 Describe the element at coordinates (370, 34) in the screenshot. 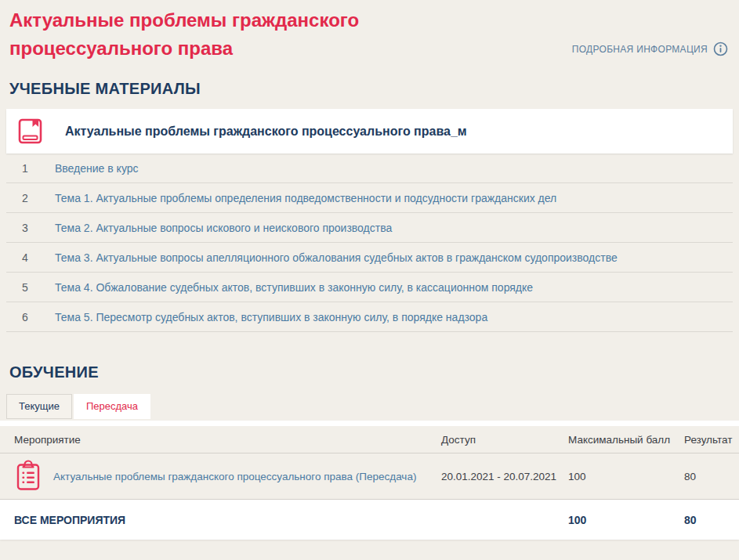

I see `page-header: Актуальные проблемы гражданского процесс…` at that location.